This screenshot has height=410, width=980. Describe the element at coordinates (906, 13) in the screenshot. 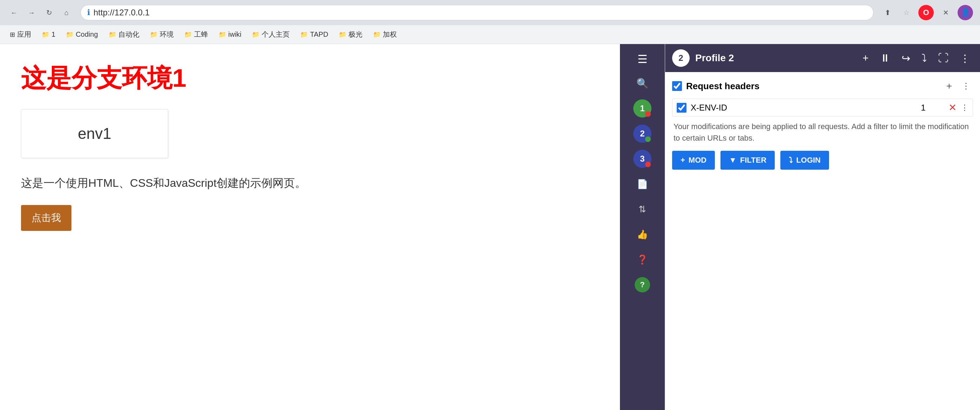

I see `bookmark-button: ☆` at that location.